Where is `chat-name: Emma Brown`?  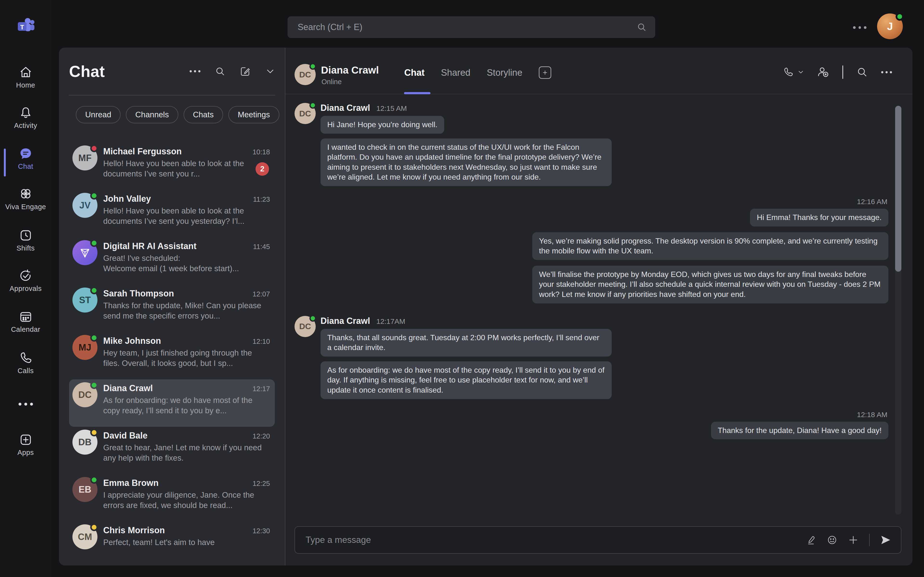
chat-name: Emma Brown is located at coordinates (176, 483).